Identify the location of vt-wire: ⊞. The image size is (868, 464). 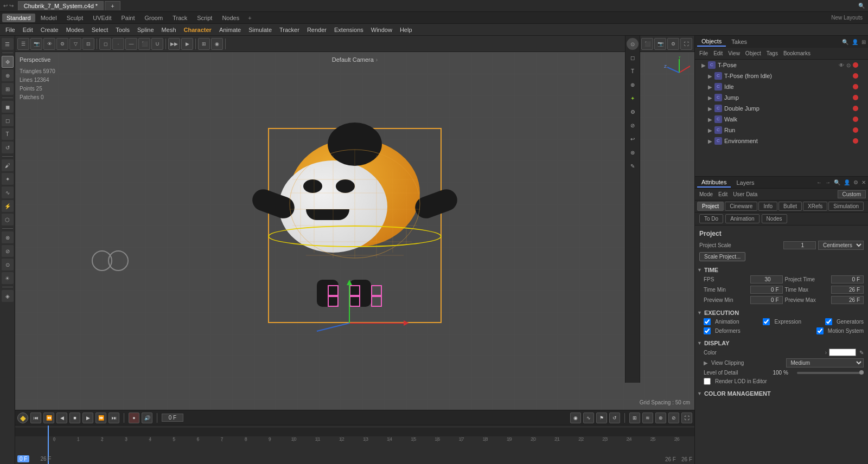
(204, 44).